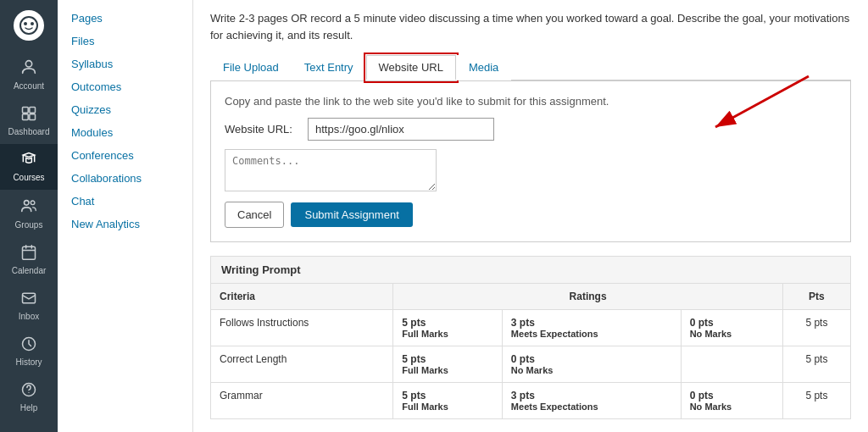  I want to click on sidebar-item-groups: Groups, so click(29, 213).